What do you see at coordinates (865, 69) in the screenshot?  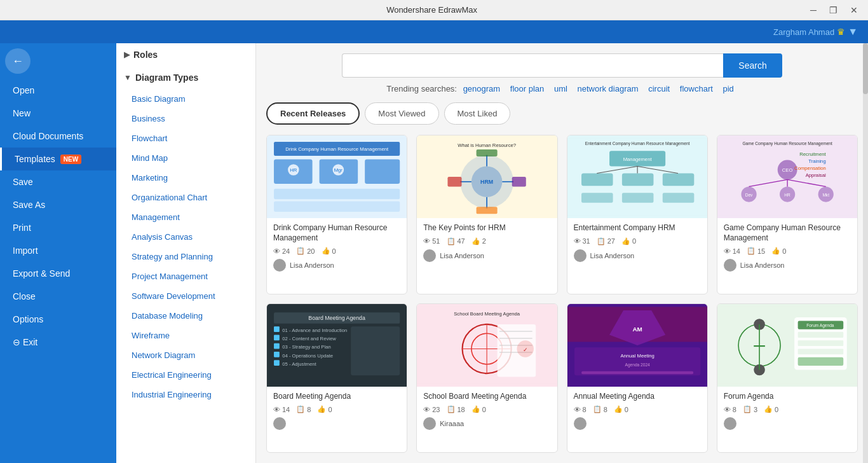 I see `scrollbar-thumb` at bounding box center [865, 69].